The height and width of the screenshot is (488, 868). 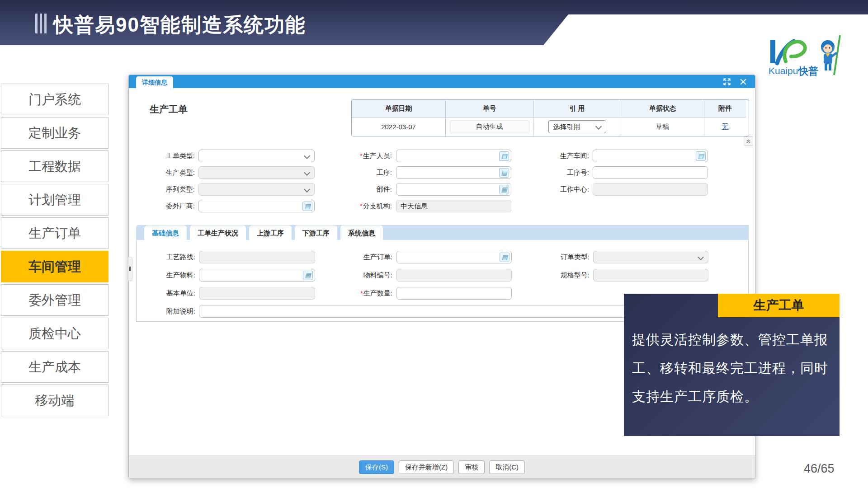 What do you see at coordinates (454, 206) in the screenshot?
I see `branch-input: 中天信息` at bounding box center [454, 206].